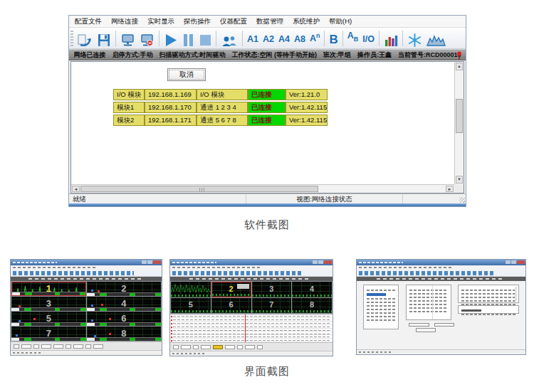 Image resolution: width=534 pixels, height=392 pixels. Describe the element at coordinates (86, 312) in the screenshot. I see `thumb-a-channel-grid: 1 2 3 4 5` at that location.